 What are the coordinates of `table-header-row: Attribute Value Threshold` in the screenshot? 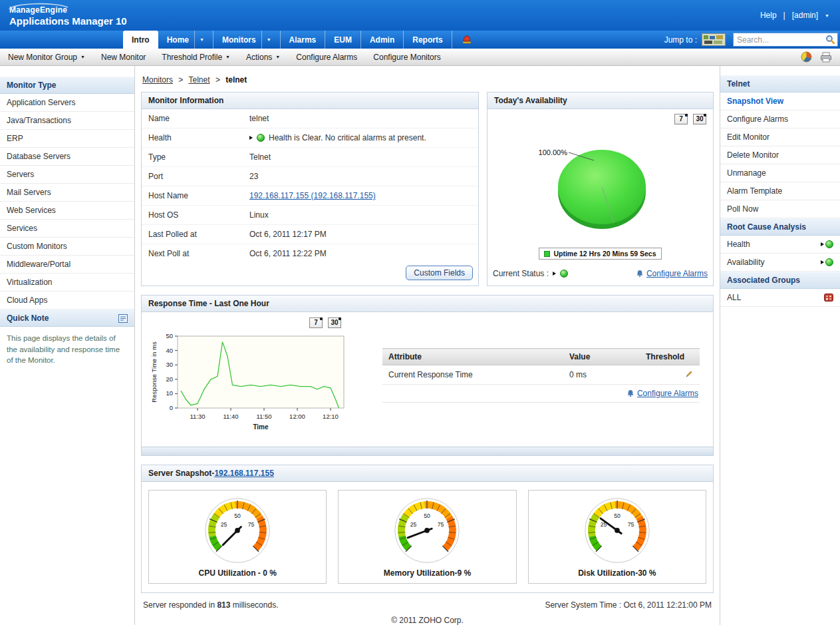 It's located at (541, 357).